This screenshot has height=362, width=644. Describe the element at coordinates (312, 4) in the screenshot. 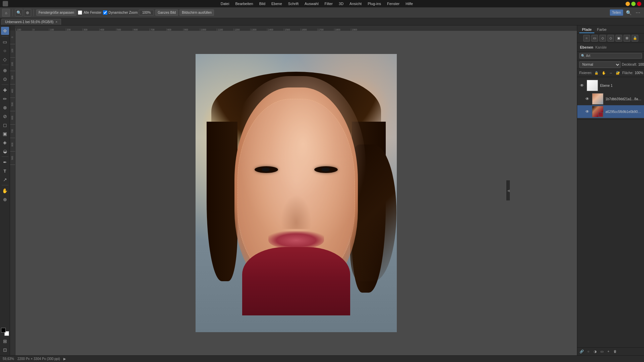

I see `menu-auswahl: Auswahl` at that location.